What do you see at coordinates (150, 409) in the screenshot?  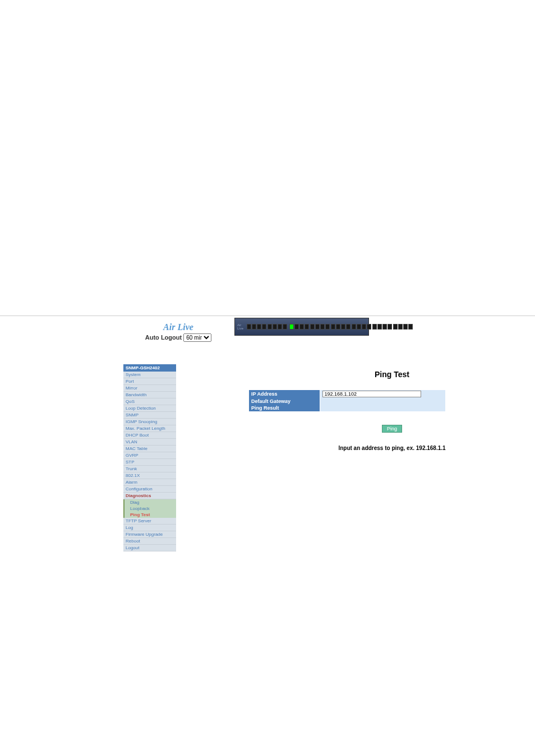 I see `sidebar-item-loop-detection: Loop Detection` at bounding box center [150, 409].